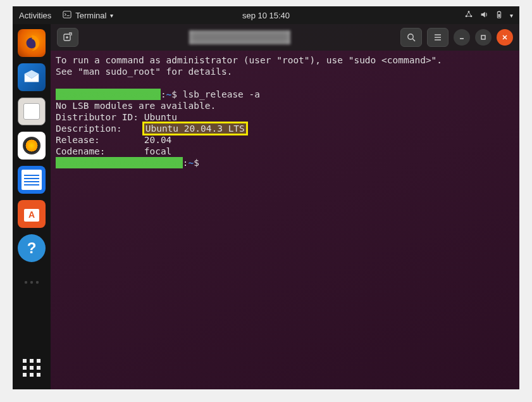 The width and height of the screenshot is (532, 402). Describe the element at coordinates (285, 83) in the screenshot. I see `terminal-line` at that location.